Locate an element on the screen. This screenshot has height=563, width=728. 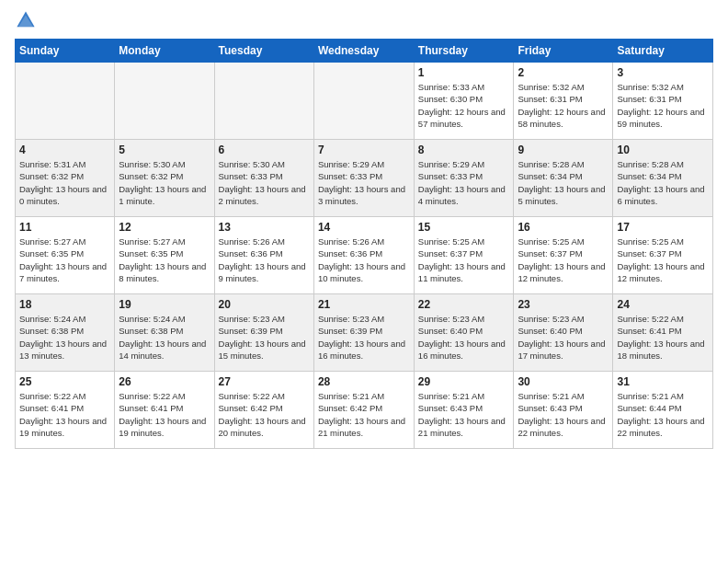
day-info: Sunrise: 5:22 AM Sunset: 6:42 PM Dayligh… is located at coordinates (265, 414).